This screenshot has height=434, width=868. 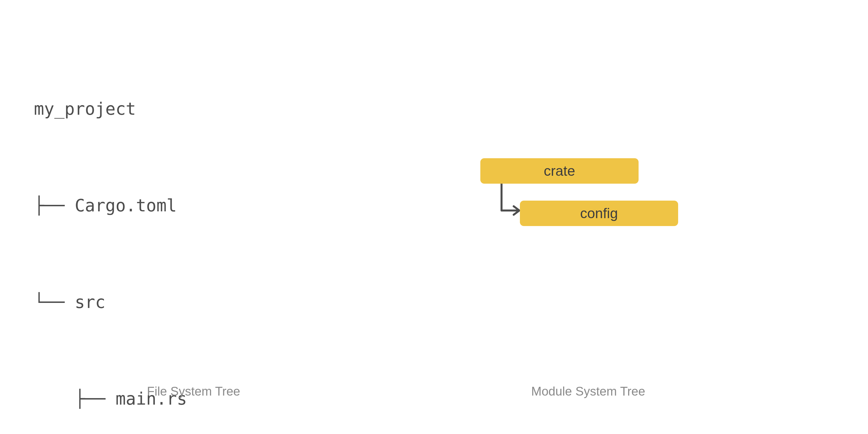 What do you see at coordinates (636, 215) in the screenshot?
I see `module-system-tree: crate config` at bounding box center [636, 215].